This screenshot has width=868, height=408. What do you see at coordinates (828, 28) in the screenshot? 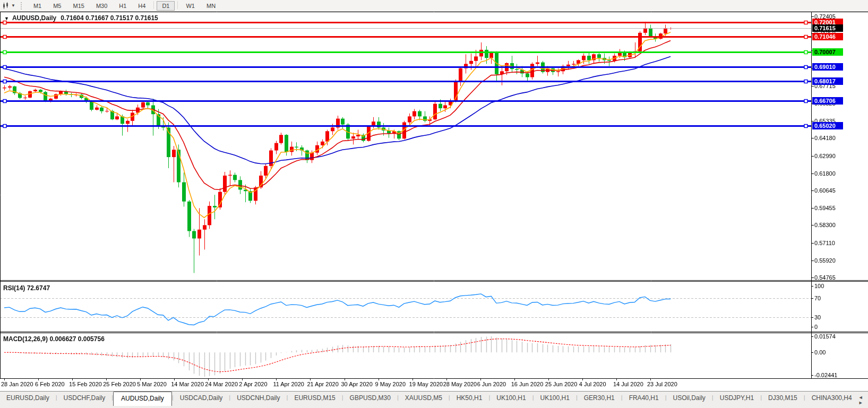
I see `current-price-badge: 0.71615` at bounding box center [828, 28].